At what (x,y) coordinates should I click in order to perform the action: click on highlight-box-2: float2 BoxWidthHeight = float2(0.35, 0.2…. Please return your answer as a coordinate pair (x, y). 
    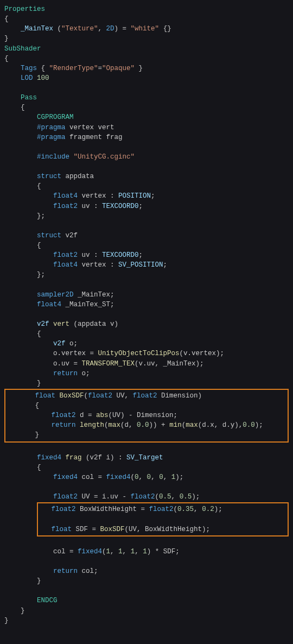
    Looking at the image, I should click on (163, 519).